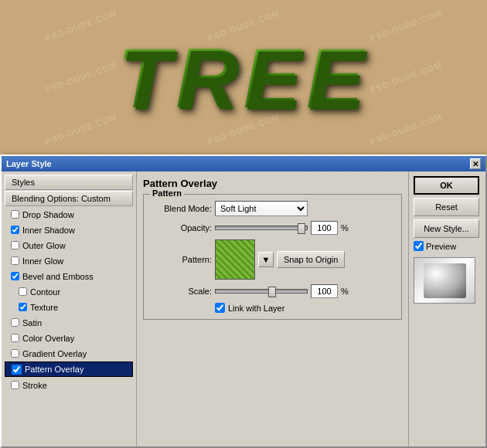 Image resolution: width=487 pixels, height=448 pixels. What do you see at coordinates (261, 228) in the screenshot?
I see `opacity-slider-track` at bounding box center [261, 228].